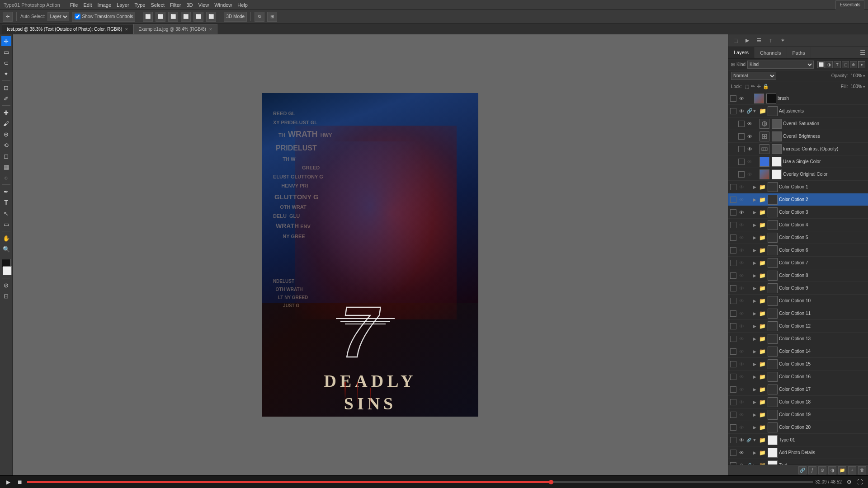 This screenshot has width=868, height=488. Describe the element at coordinates (755, 427) in the screenshot. I see `layer-expand-co20: ▶` at that location.